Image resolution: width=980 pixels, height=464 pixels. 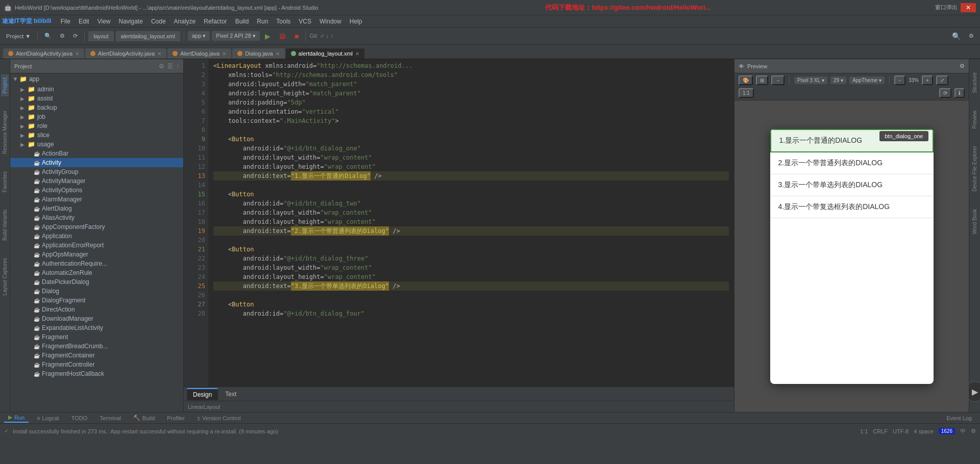 I want to click on tree-file-application: ☕Application, so click(x=97, y=236).